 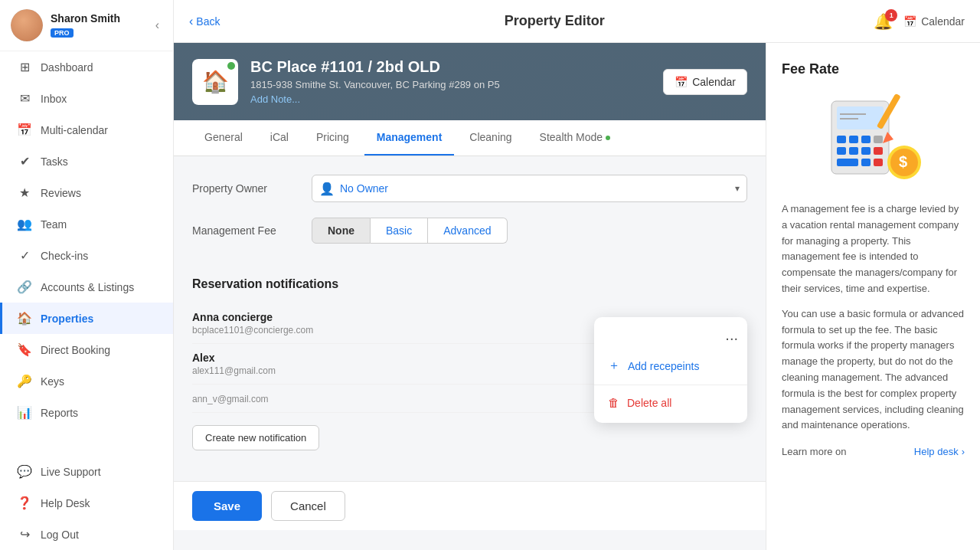 What do you see at coordinates (24, 349) in the screenshot?
I see `direct-booking-icon: 🔖` at bounding box center [24, 349].